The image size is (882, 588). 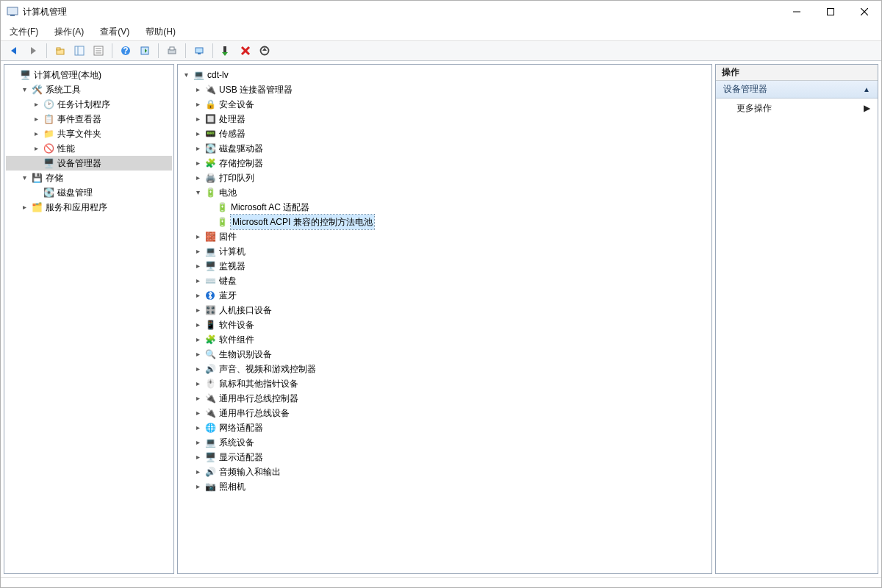 What do you see at coordinates (89, 90) in the screenshot?
I see `tree-system-tools: ▾🛠️系统工具` at bounding box center [89, 90].